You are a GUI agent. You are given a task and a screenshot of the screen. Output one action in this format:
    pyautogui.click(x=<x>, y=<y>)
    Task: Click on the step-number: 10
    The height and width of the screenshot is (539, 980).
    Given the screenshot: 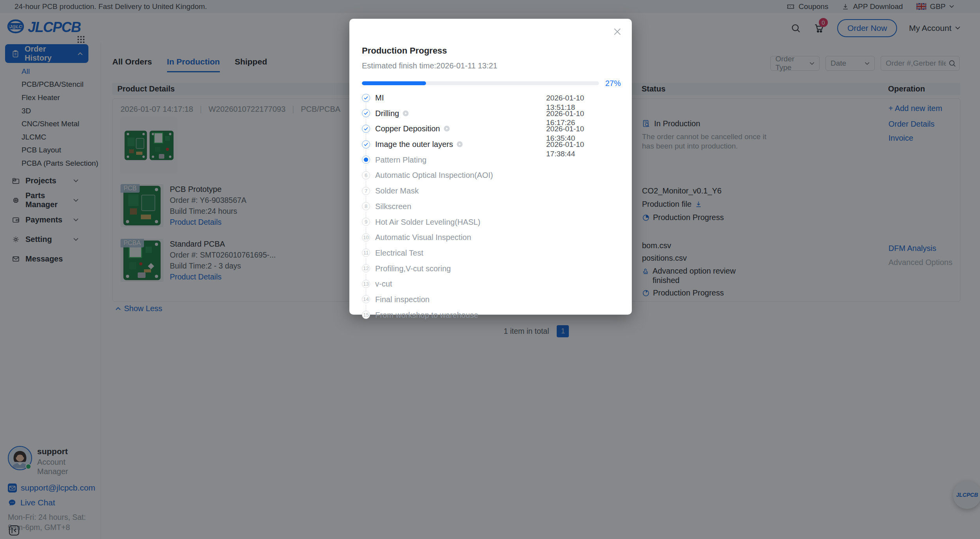 What is the action you would take?
    pyautogui.click(x=366, y=238)
    